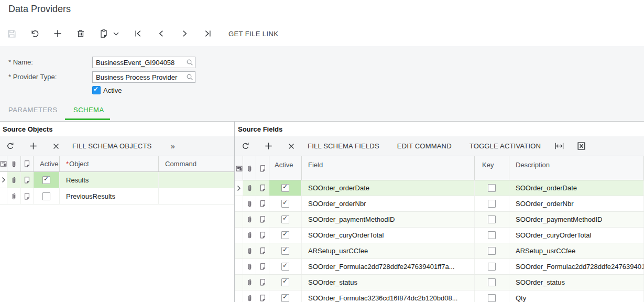 The width and height of the screenshot is (644, 302). I want to click on clipboard-button, so click(104, 34).